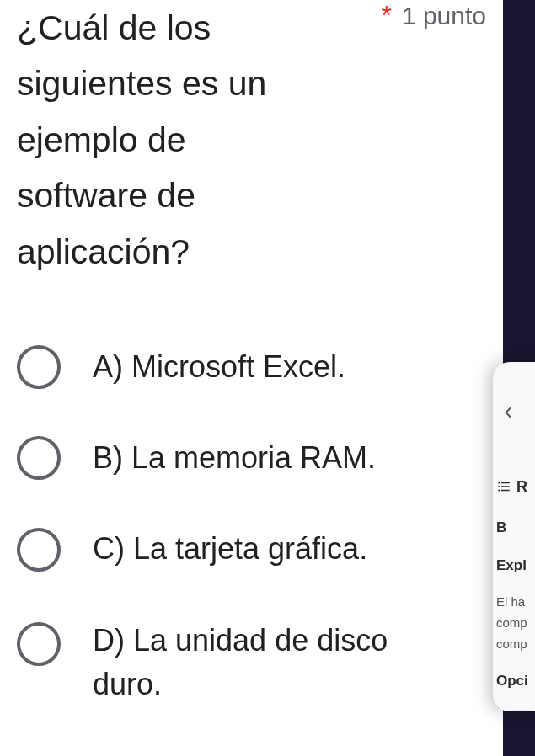  Describe the element at coordinates (386, 15) in the screenshot. I see `required-asterisk: *` at that location.